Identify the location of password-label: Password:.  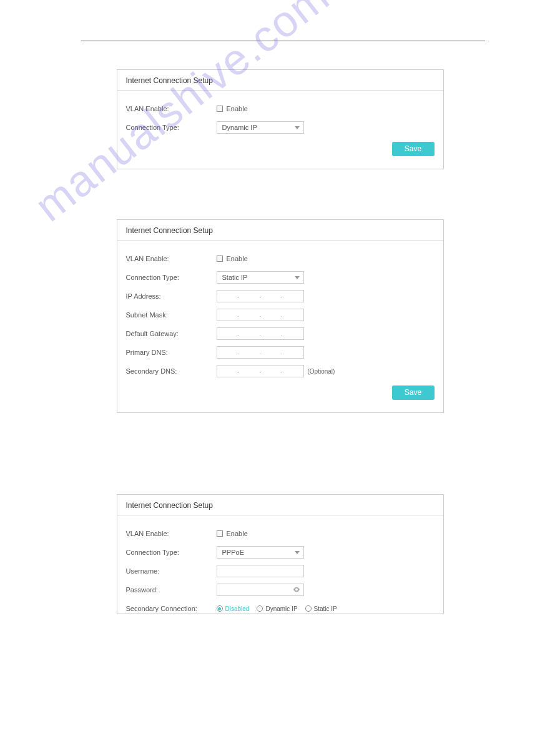
(171, 590).